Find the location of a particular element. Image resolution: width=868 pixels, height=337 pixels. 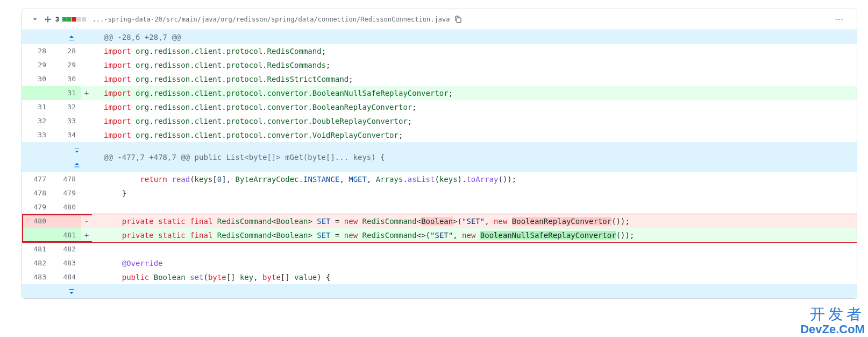

diff-line: 477478 return read(keys[0], ByteArrayCod… is located at coordinates (439, 179).